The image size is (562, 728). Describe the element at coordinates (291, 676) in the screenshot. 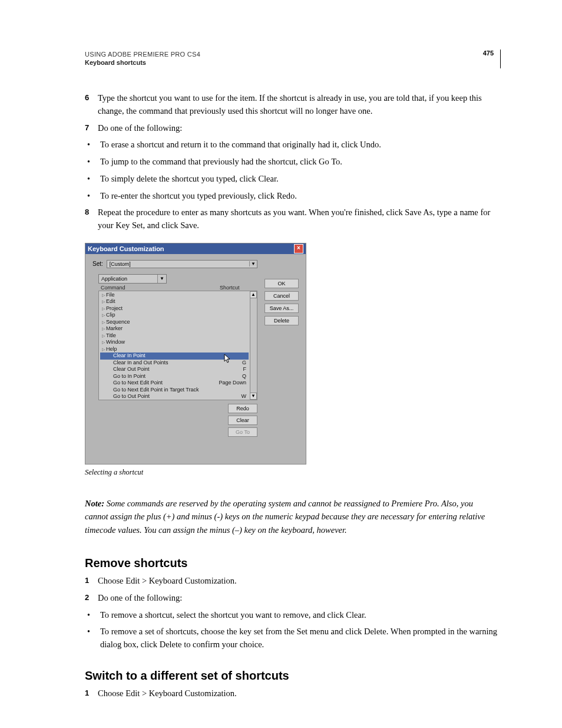

I see `heading-switch-shortcuts: Switch to a different set of shortcuts` at that location.